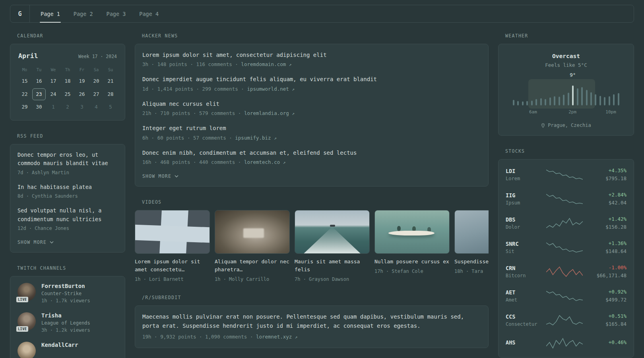 This screenshot has width=644, height=358. What do you see at coordinates (312, 79) in the screenshot?
I see `hn-item-title: Donec imperdiet augue tincidunt felis al…` at bounding box center [312, 79].